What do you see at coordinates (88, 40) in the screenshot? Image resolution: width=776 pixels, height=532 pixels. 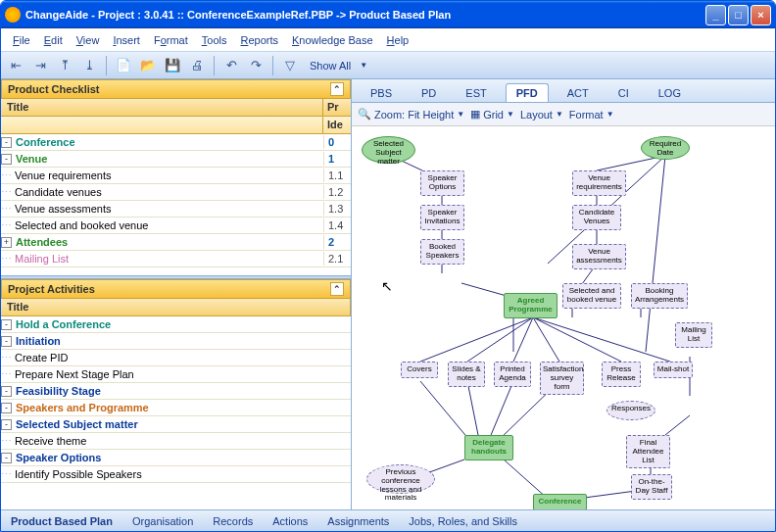 I see `menu-view: View` at bounding box center [88, 40].